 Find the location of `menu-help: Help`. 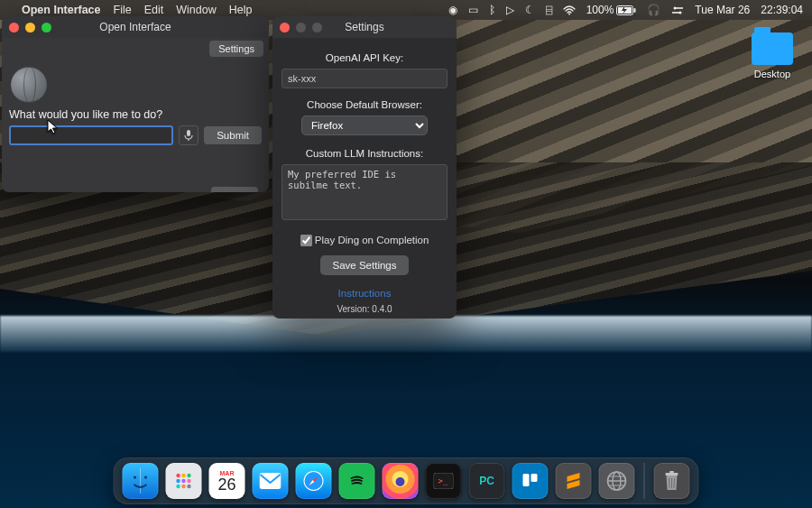

menu-help: Help is located at coordinates (241, 10).